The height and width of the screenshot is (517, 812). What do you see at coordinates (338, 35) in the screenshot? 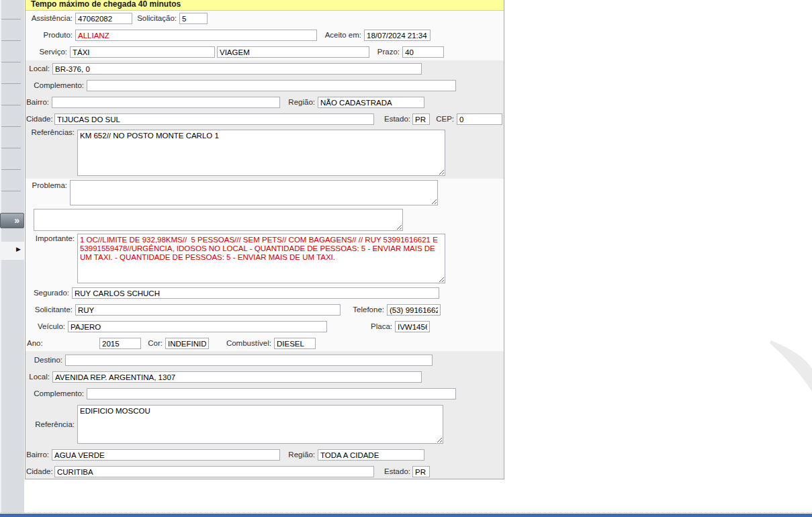
I see `aceito-em-label: Aceito em:` at bounding box center [338, 35].